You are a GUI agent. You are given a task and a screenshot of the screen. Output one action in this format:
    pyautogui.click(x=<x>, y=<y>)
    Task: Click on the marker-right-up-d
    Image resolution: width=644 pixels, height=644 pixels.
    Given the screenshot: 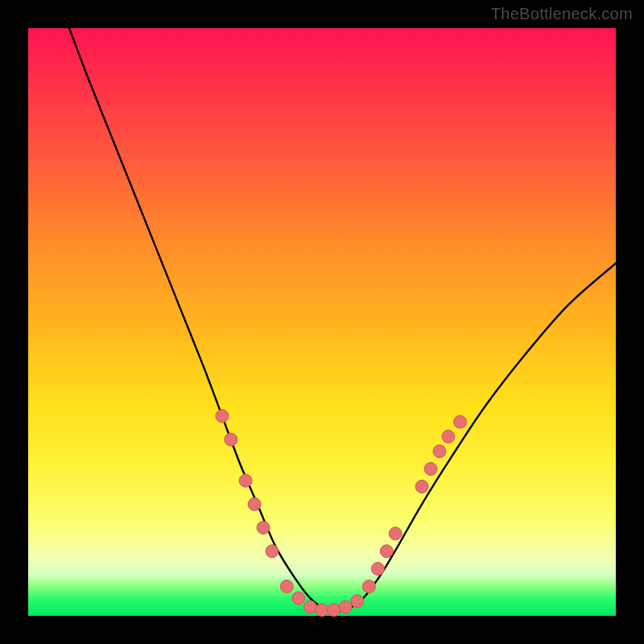 What is the action you would take?
    pyautogui.click(x=395, y=534)
    